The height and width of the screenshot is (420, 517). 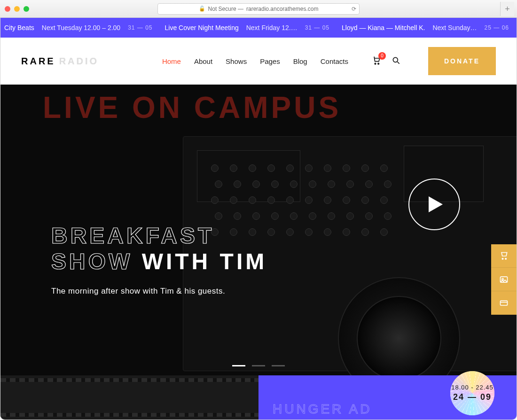 What do you see at coordinates (258, 28) in the screenshot?
I see `event-ticker: City Beats Next Tuesday 12.00 – 2.00 31 …` at bounding box center [258, 28].